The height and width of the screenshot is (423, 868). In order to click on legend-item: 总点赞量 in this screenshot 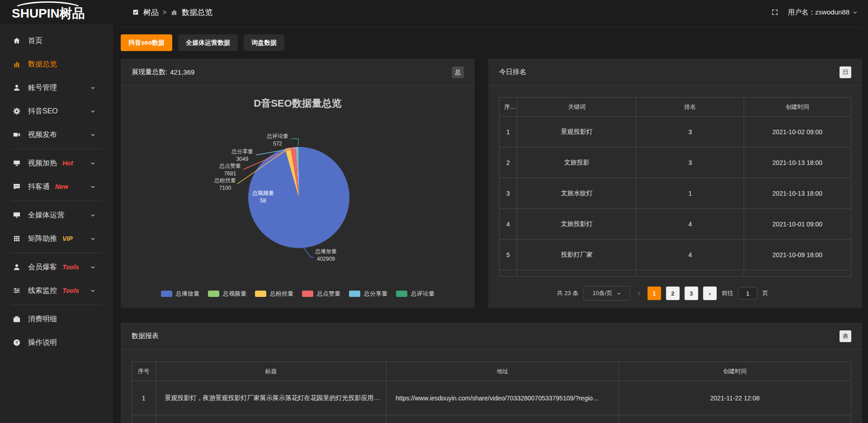, I will do `click(321, 294)`.